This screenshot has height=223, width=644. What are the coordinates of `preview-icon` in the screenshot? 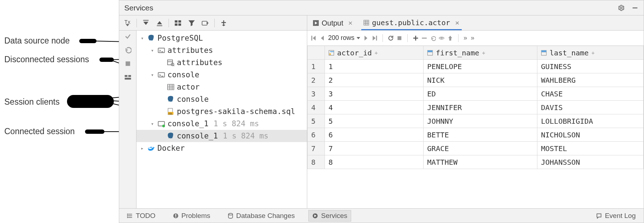 It's located at (442, 38).